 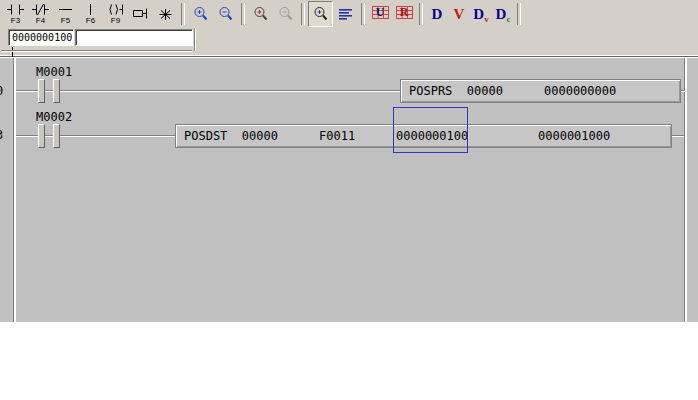 I want to click on used-device-table-button: U, so click(x=380, y=14).